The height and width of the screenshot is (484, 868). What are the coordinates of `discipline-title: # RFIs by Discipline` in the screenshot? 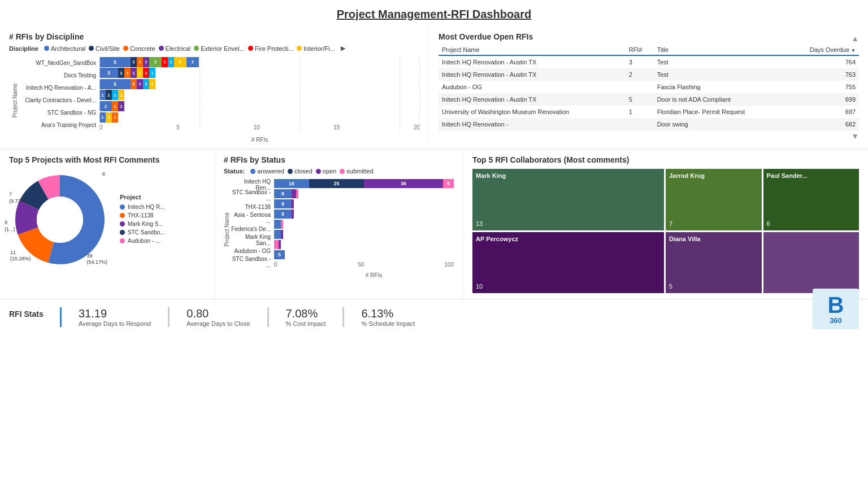 It's located at (215, 37).